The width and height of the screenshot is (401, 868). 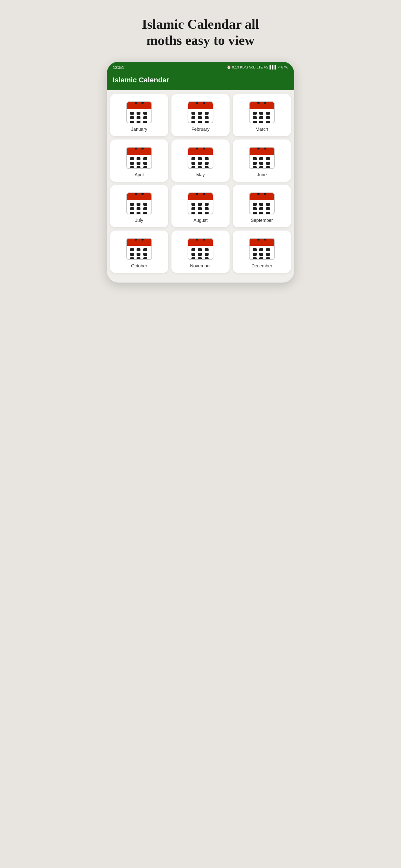 What do you see at coordinates (262, 206) in the screenshot?
I see `month-card-september: September` at bounding box center [262, 206].